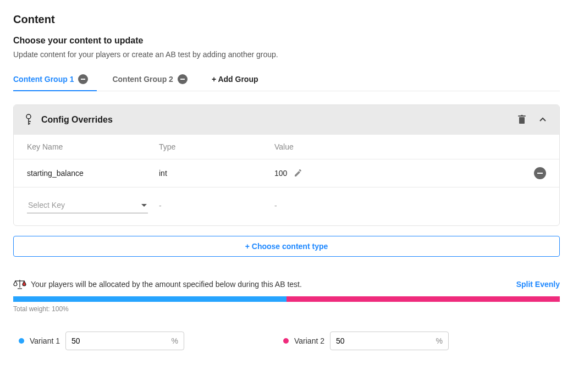 The width and height of the screenshot is (573, 392). What do you see at coordinates (217, 173) in the screenshot?
I see `cell-type: int` at bounding box center [217, 173].